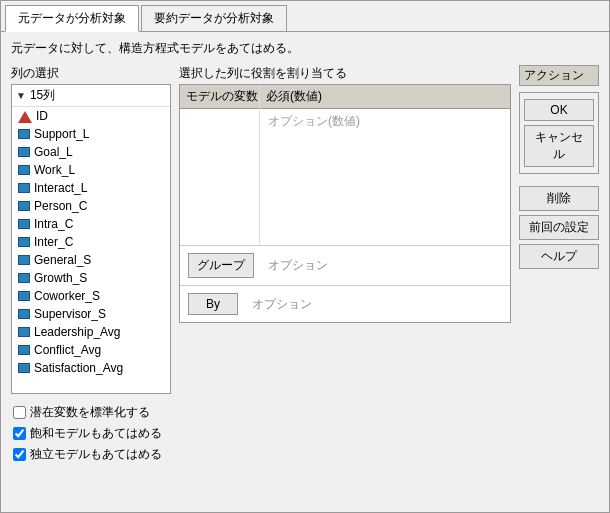 The width and height of the screenshot is (610, 513). Describe the element at coordinates (25, 117) in the screenshot. I see `scale-icon` at that location.